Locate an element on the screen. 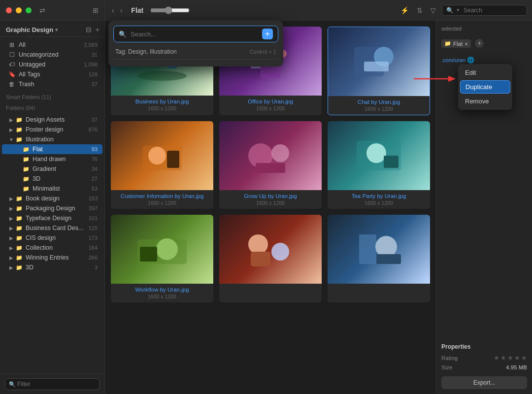 The image size is (532, 394). context-remove: Remove is located at coordinates (485, 101).